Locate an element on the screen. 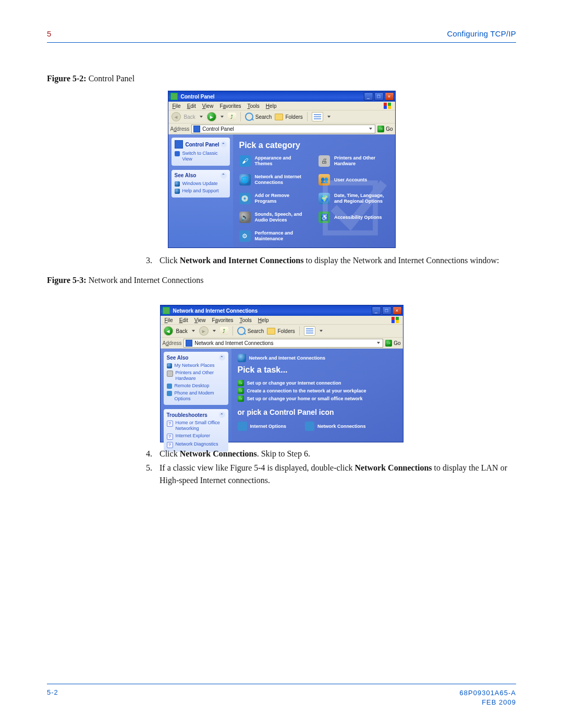 This screenshot has height=728, width=563. task-setup-internet: →Set up or change your Internet connecti… is located at coordinates (317, 383).